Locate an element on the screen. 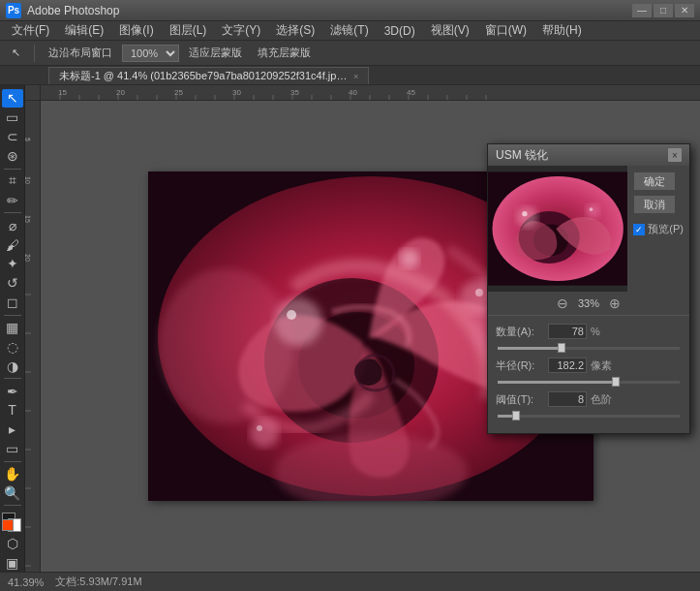  menu-select: 选择(S) is located at coordinates (295, 31).